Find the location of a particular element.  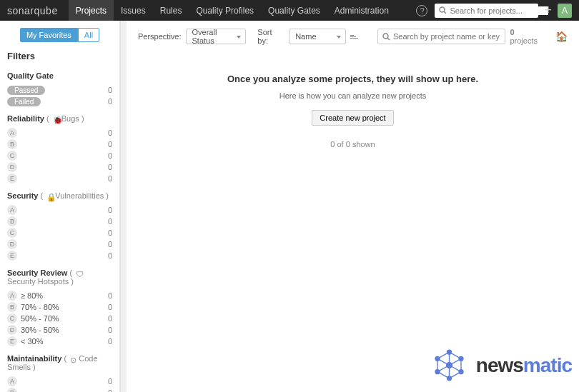

project-search-input is located at coordinates (447, 36).